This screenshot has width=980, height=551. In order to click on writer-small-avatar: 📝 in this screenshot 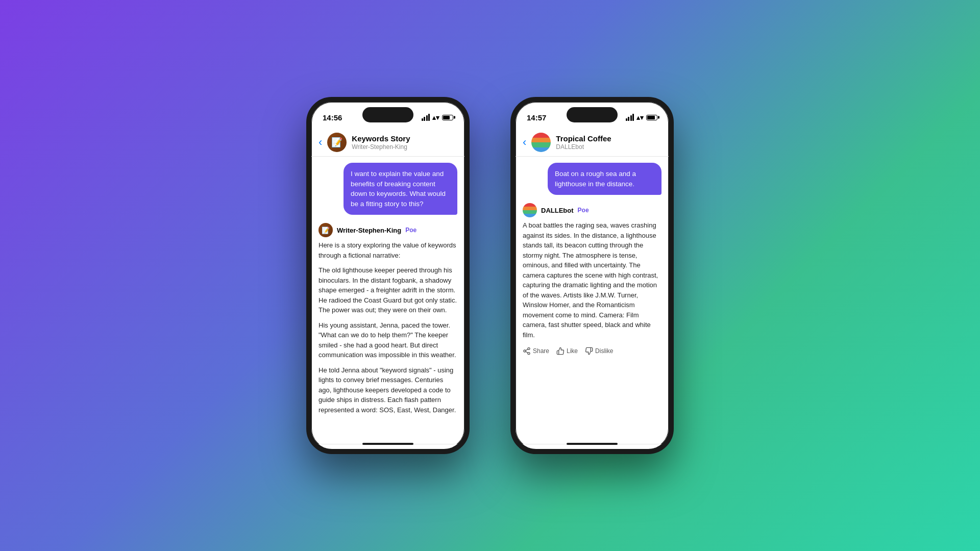, I will do `click(326, 230)`.